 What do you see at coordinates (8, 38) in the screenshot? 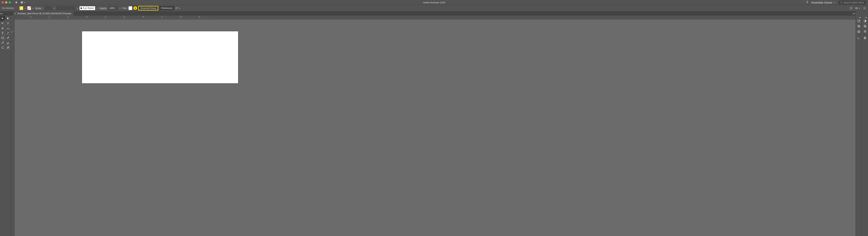
I see `paintbrush-tool` at bounding box center [8, 38].